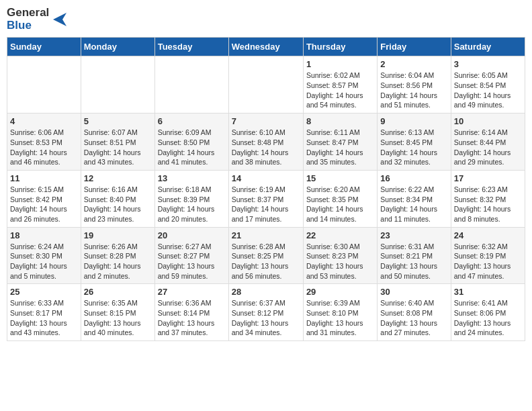  What do you see at coordinates (340, 85) in the screenshot?
I see `calendar-cell: 1Sunrise: 6:02 AM Sunset: 8:57 PM Daylig…` at bounding box center [340, 85].